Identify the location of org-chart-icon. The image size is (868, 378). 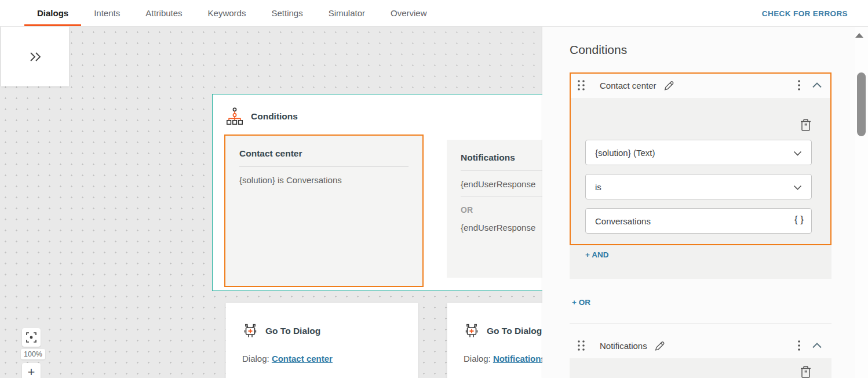
(235, 116).